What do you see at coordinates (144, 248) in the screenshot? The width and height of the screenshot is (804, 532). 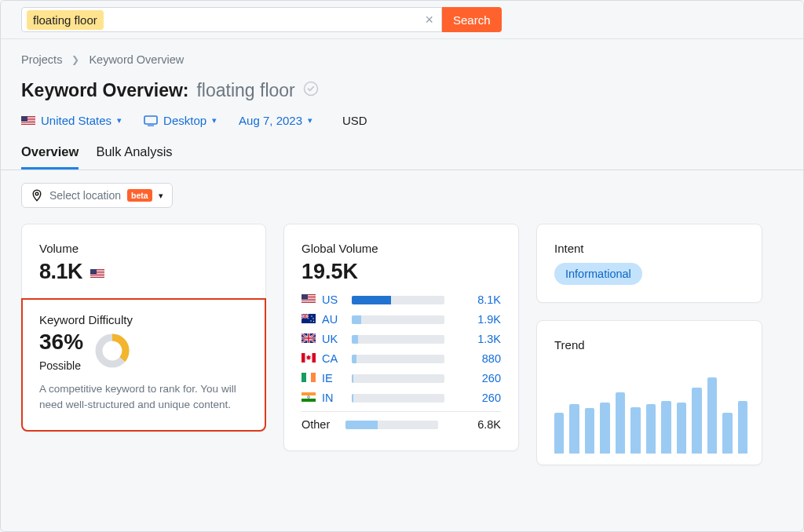 I see `volume-label: Volume` at bounding box center [144, 248].